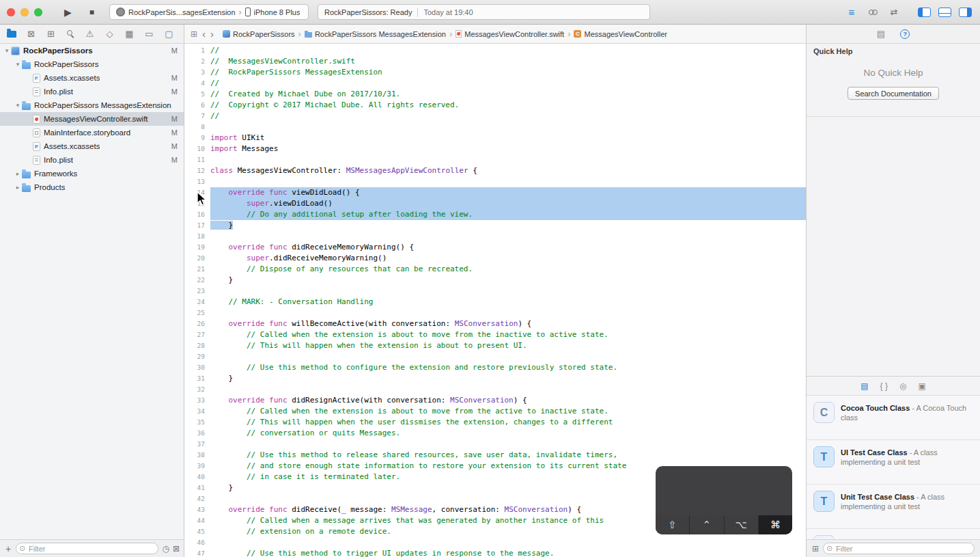 The image size is (980, 557). I want to click on code-line: 35 // This will happen when the user dis…, so click(495, 422).